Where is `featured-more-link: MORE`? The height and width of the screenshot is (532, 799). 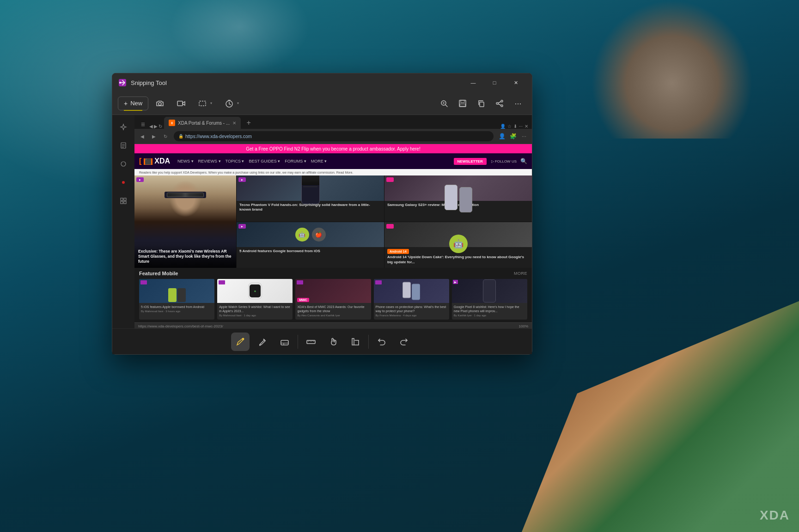 featured-more-link: MORE is located at coordinates (520, 273).